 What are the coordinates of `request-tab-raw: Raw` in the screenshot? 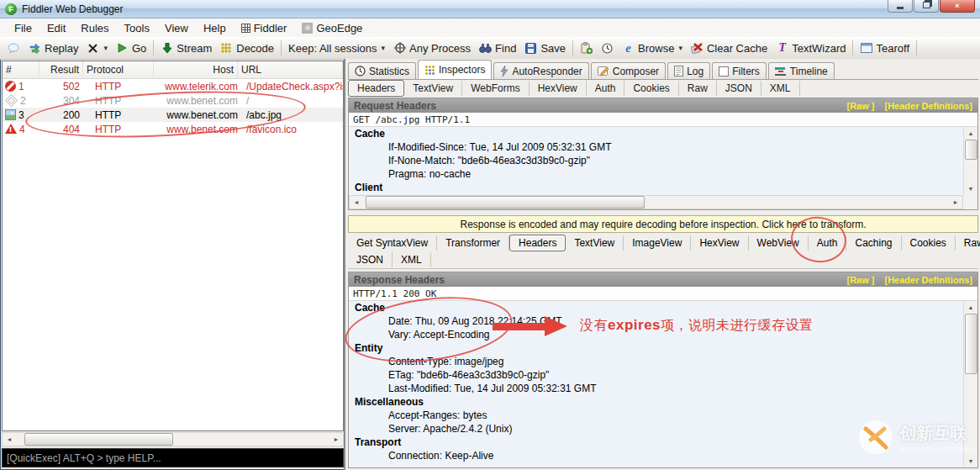 It's located at (698, 88).